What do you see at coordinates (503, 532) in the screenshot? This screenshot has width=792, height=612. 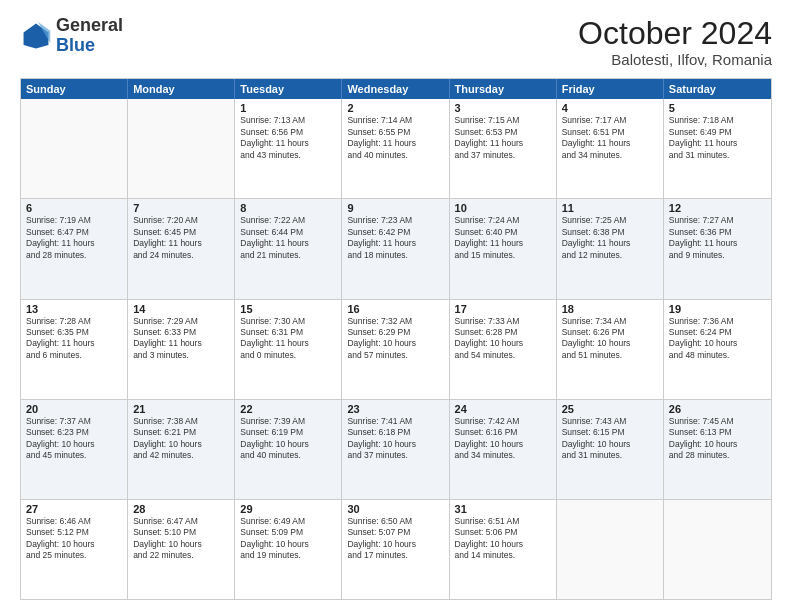 I see `cell-line: Sunset: 5:06 PM` at bounding box center [503, 532].